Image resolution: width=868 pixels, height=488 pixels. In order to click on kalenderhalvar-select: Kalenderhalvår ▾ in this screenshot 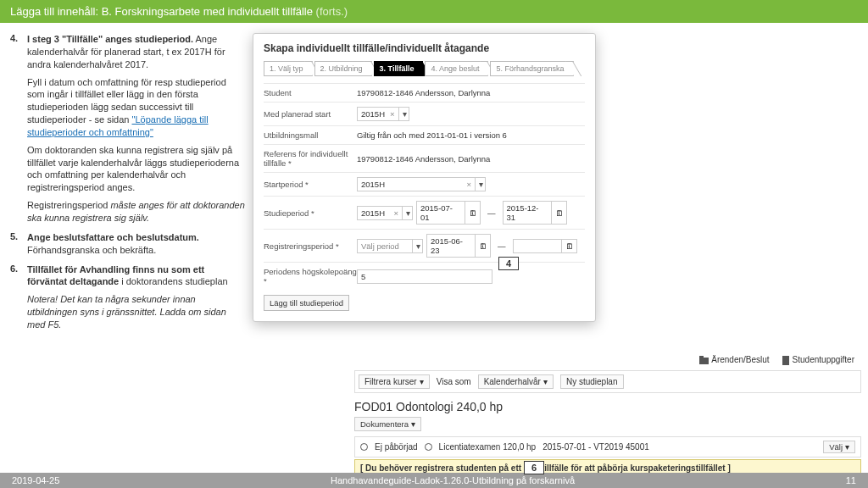, I will do `click(515, 381)`.